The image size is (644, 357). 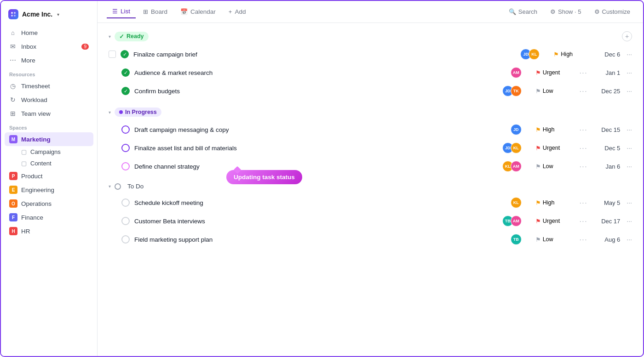 What do you see at coordinates (607, 91) in the screenshot?
I see `due-date: Dec 25` at bounding box center [607, 91].